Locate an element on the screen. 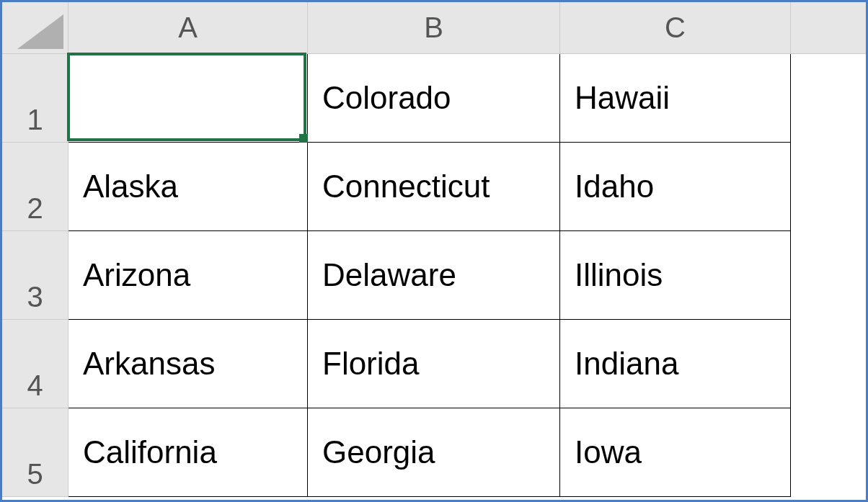 Image resolution: width=868 pixels, height=502 pixels. cell-a2: Alaska is located at coordinates (188, 187).